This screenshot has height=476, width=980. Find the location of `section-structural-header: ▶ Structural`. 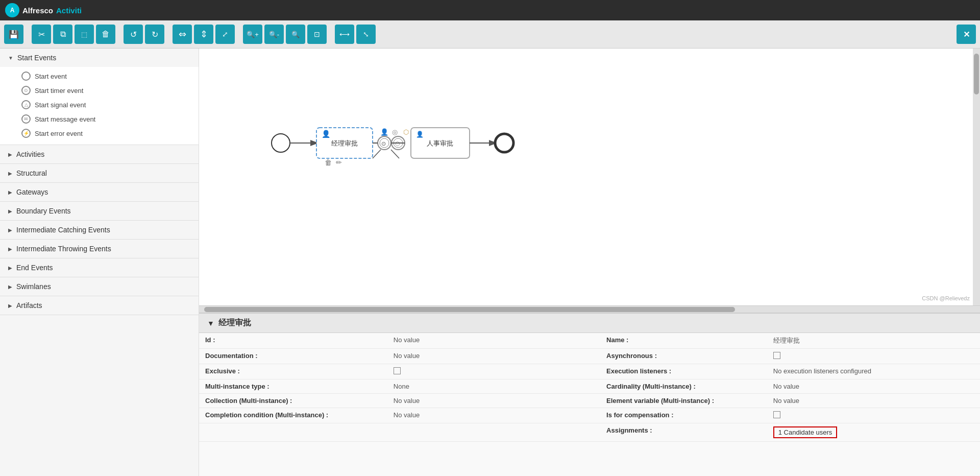

section-structural-header: ▶ Structural is located at coordinates (99, 173).